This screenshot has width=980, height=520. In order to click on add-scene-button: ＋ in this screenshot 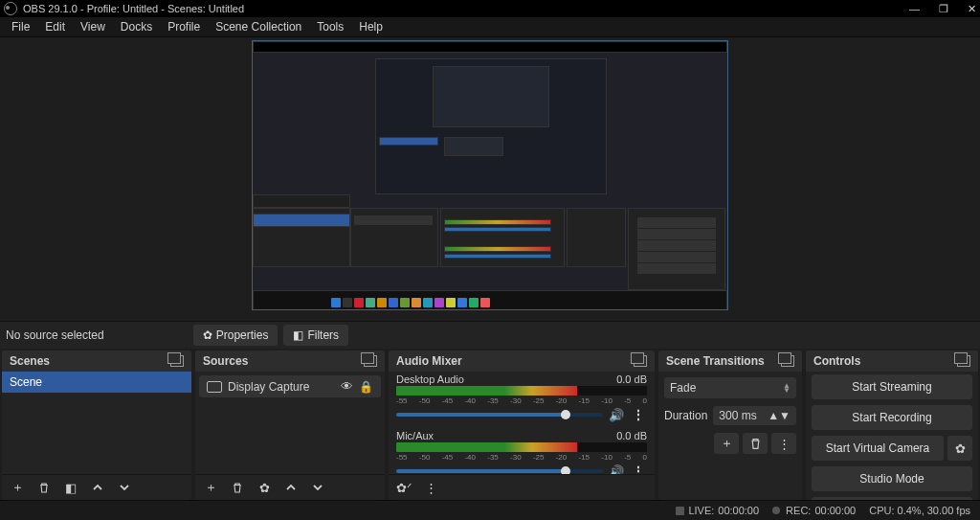, I will do `click(17, 487)`.